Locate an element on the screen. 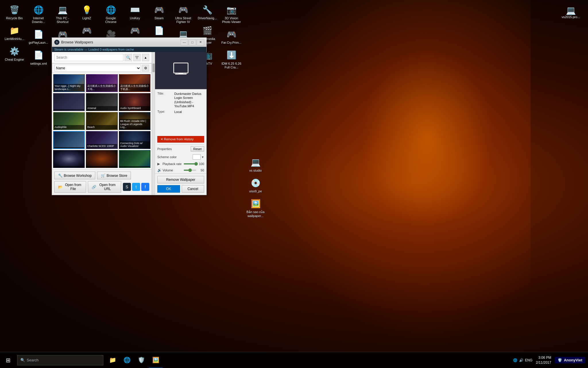 The image size is (588, 368). minimize-button: — is located at coordinates (184, 42).